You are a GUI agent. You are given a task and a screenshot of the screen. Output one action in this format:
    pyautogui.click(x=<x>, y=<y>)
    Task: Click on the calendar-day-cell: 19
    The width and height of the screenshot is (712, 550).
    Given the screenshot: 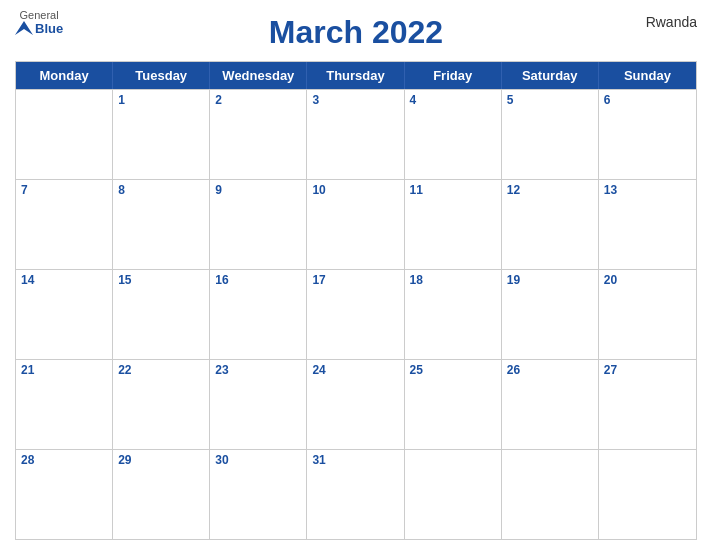 What is the action you would take?
    pyautogui.click(x=550, y=314)
    